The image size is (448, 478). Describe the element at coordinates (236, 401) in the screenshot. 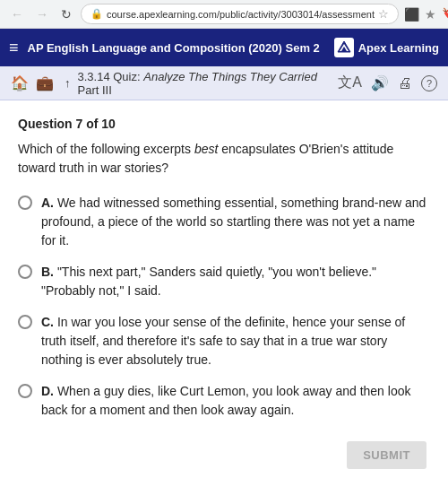

I see `option-d-content: D. When a guy dies, like Curt Lemon, you…` at that location.